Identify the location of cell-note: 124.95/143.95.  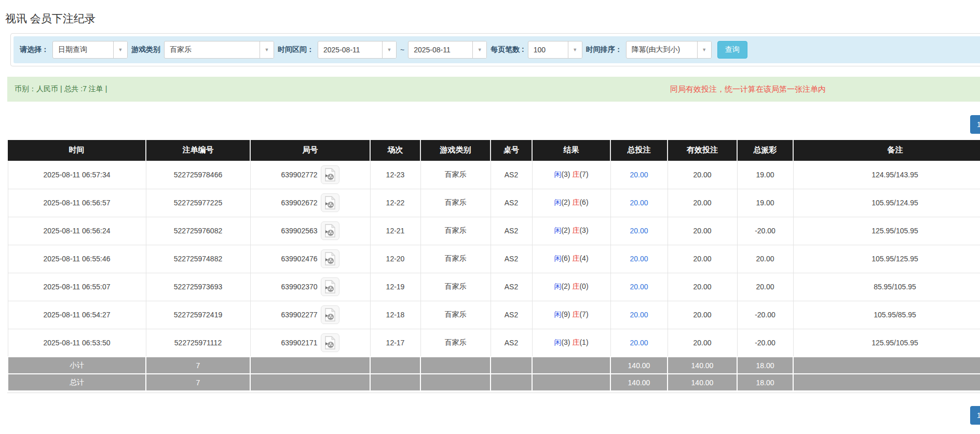
(887, 175).